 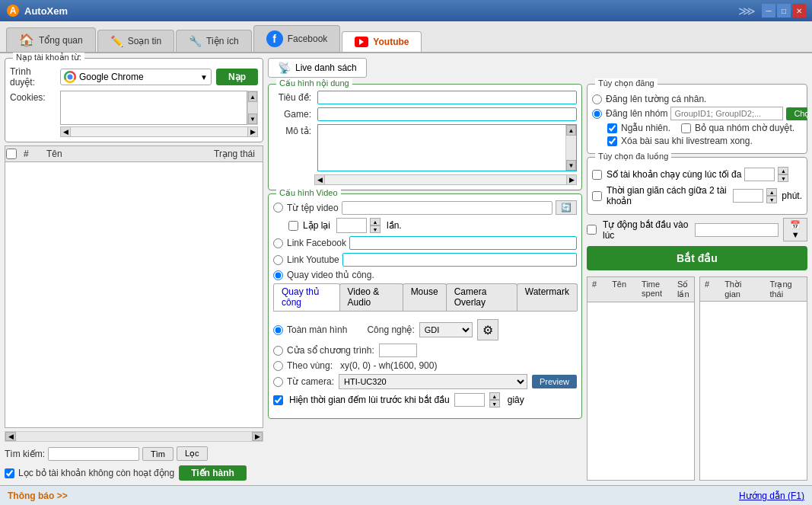 What do you see at coordinates (784, 11) in the screenshot?
I see `maximize-button: □` at bounding box center [784, 11].